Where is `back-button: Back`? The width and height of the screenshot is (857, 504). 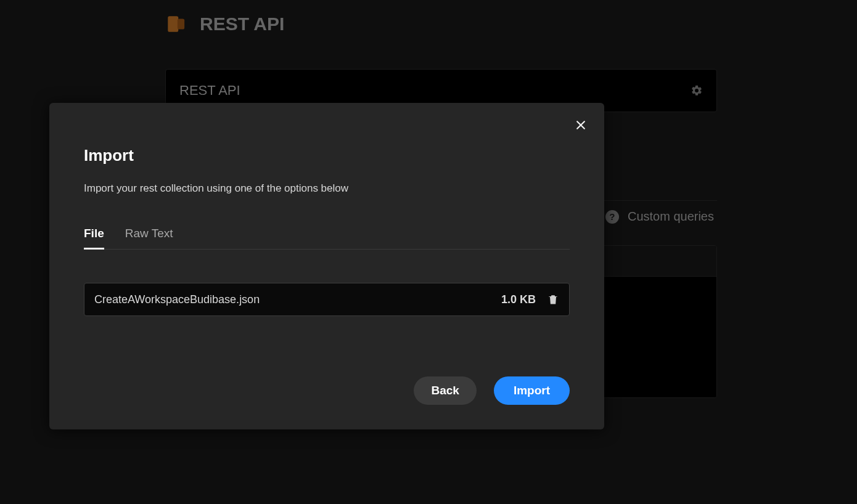 back-button: Back is located at coordinates (445, 391).